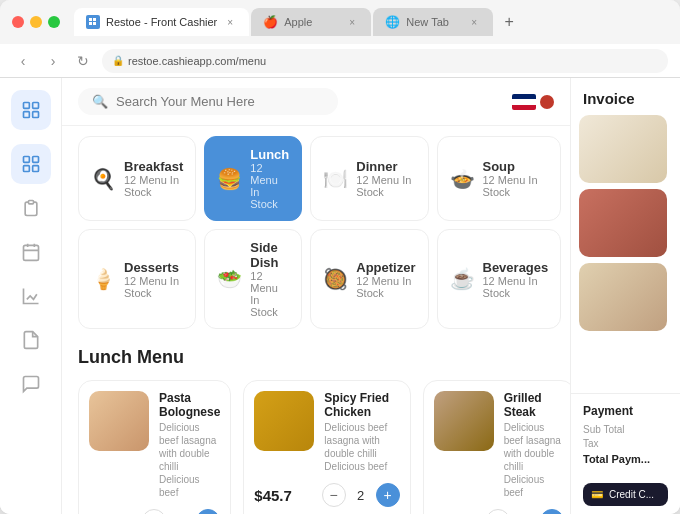 The width and height of the screenshot is (680, 514). I want to click on tab-restoe-label: Restoe - Front Cashier, so click(162, 22).